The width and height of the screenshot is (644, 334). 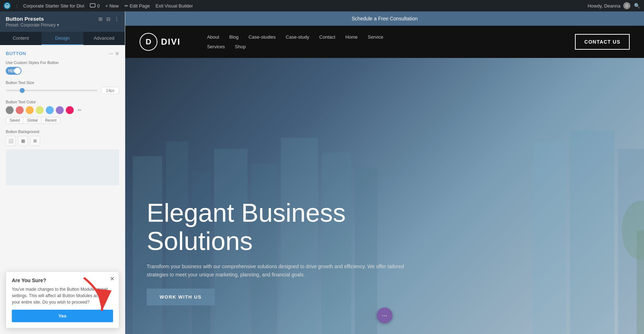 I want to click on preset-tabs: Saved Global Recent, so click(x=33, y=120).